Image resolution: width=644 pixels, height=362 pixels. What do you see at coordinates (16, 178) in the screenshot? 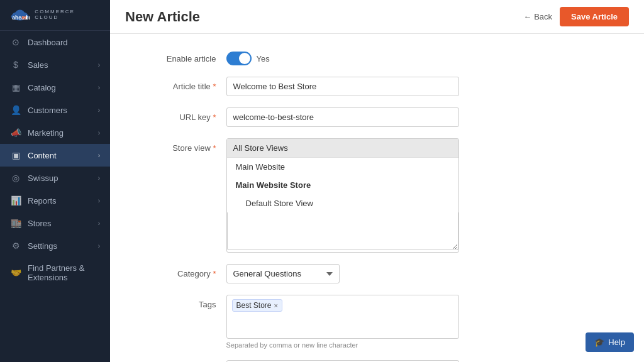
I see `sidebar-icon-swissup: ◎` at bounding box center [16, 178].